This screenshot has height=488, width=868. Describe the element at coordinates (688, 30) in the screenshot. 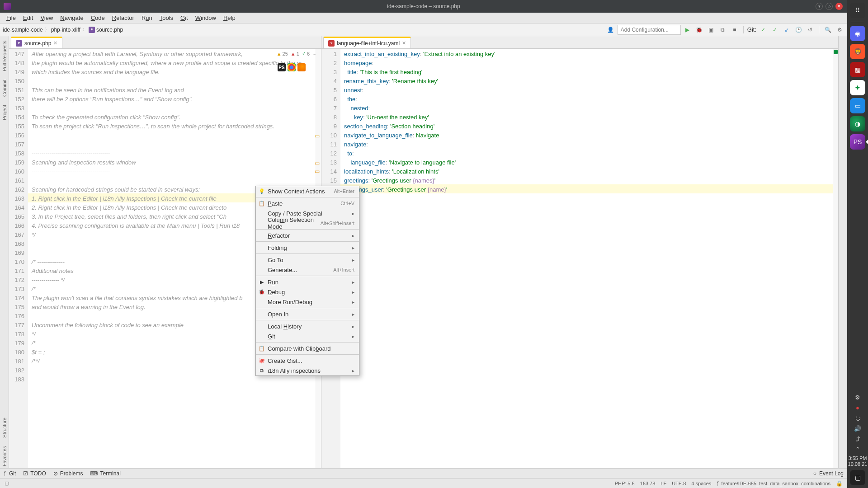

I see `run-button: ▶` at that location.